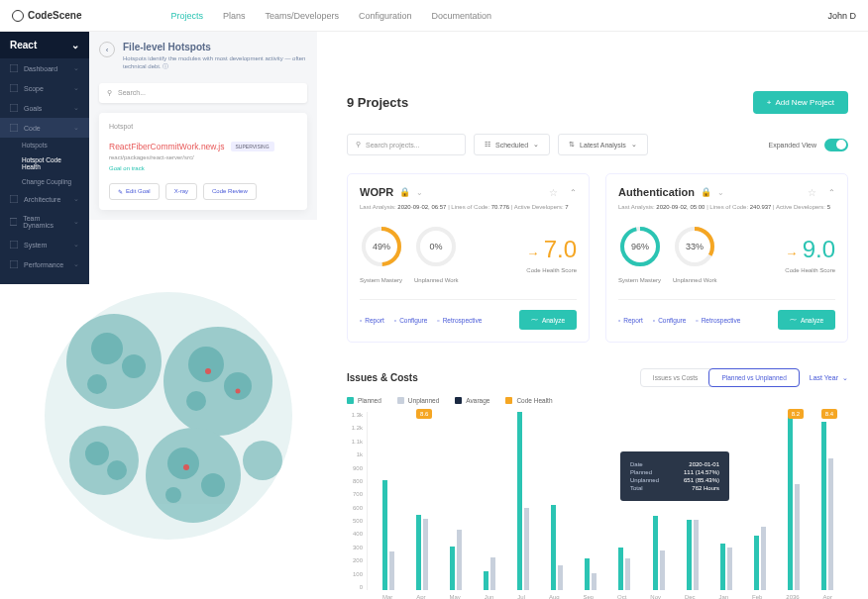 Image resolution: width=868 pixels, height=599 pixels. I want to click on nav-link-plans: Plans, so click(234, 16).